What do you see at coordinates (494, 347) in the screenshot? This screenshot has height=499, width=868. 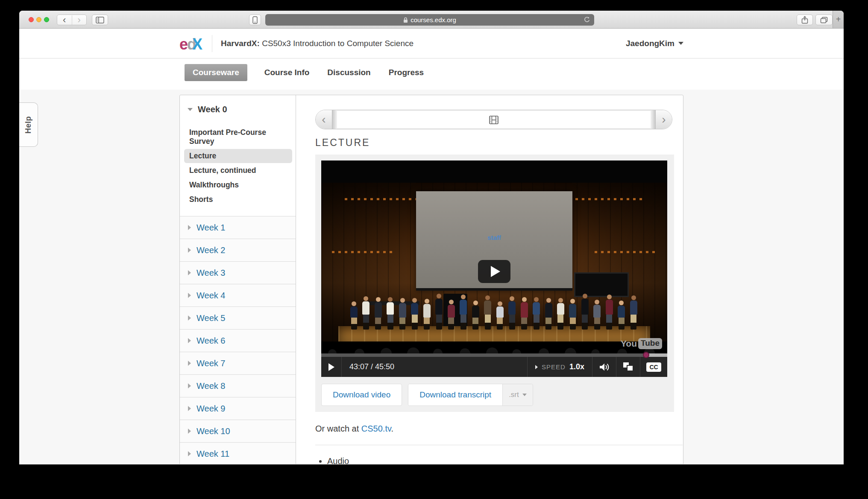 I see `audience-silhouettes` at bounding box center [494, 347].